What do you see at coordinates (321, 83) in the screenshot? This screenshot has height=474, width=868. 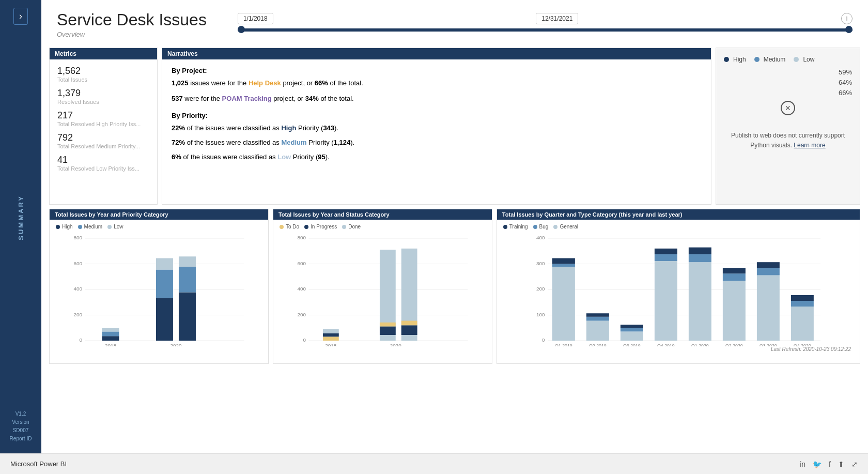 I see `line1-pct: 66%` at bounding box center [321, 83].